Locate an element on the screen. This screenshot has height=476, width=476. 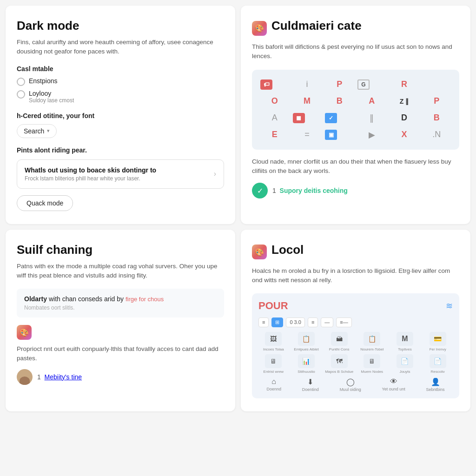
card2-header: 🎨 Culdmaieri cate is located at coordinates (356, 28).